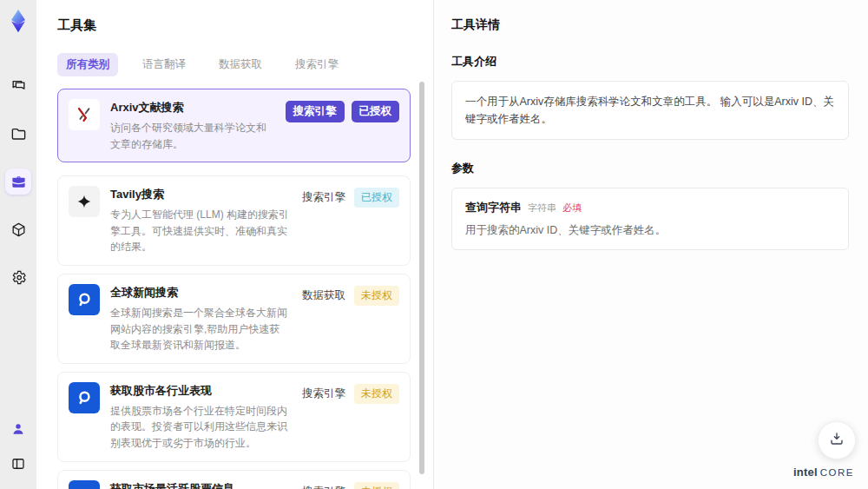 The width and height of the screenshot is (868, 489). Describe the element at coordinates (650, 110) in the screenshot. I see `intro-box: 一个用于从Arxiv存储库搜索科学论文和文章的工具。 输入可以是Arxiv ID…` at that location.